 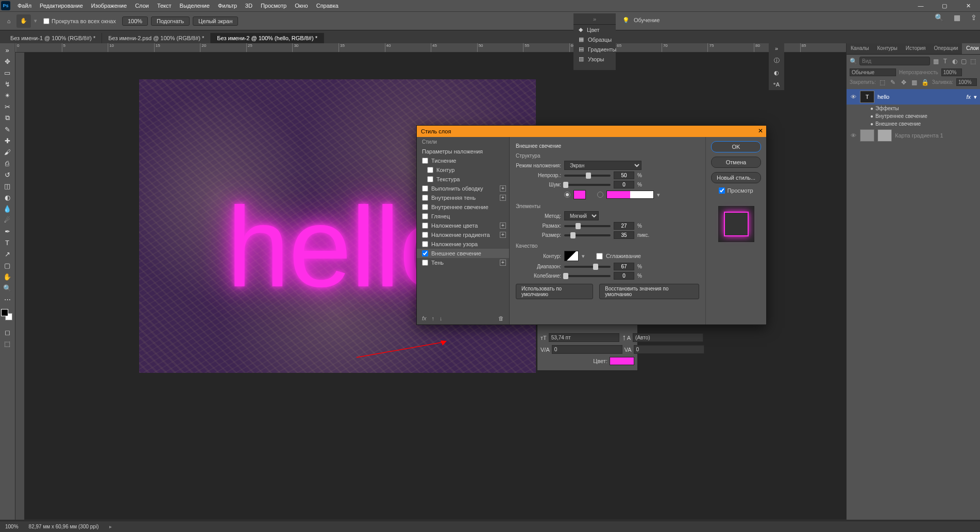 What do you see at coordinates (164, 6) in the screenshot?
I see `menu-text: Текст` at bounding box center [164, 6].